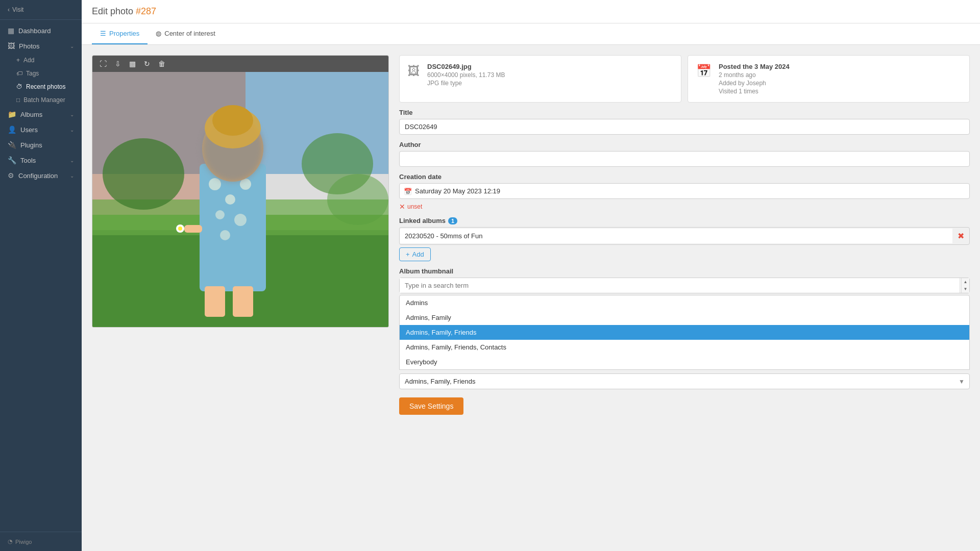 This screenshot has width=980, height=551. I want to click on albums-icon: 📁, so click(12, 114).